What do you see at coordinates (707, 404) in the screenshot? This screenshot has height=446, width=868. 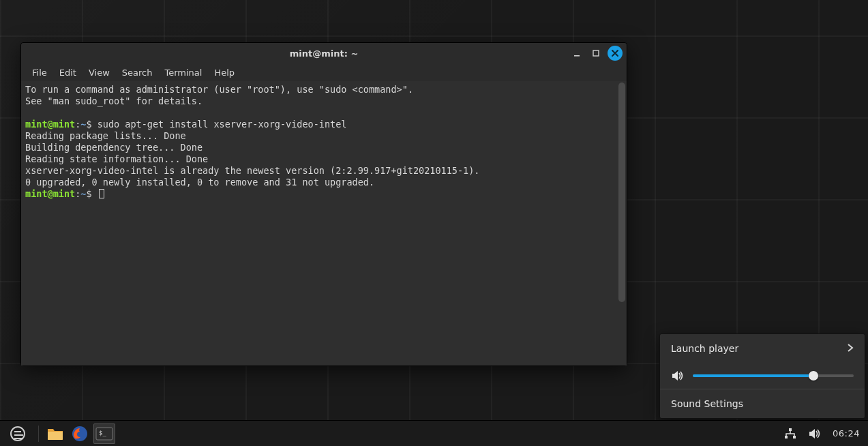 I see `sound-settings-label: Sound Settings` at bounding box center [707, 404].